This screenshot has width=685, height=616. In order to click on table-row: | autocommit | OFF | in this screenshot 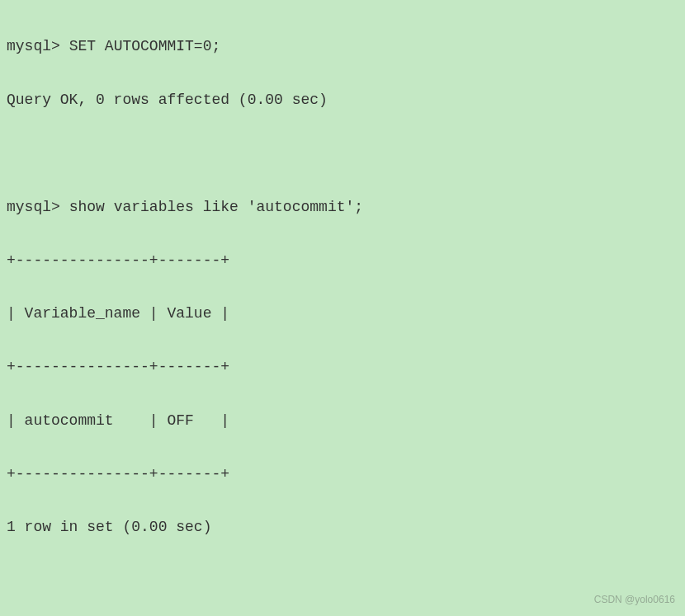, I will do `click(342, 421)`.